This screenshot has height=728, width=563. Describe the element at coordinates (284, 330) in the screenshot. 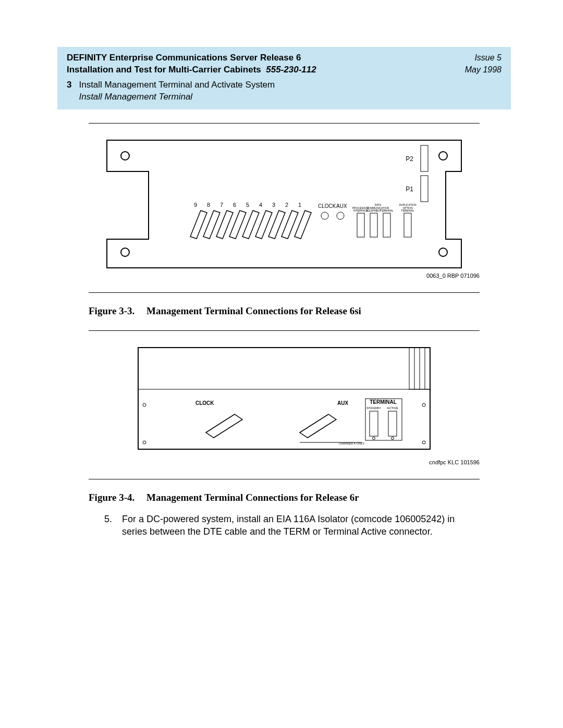

I see `rule-above-fig4` at that location.